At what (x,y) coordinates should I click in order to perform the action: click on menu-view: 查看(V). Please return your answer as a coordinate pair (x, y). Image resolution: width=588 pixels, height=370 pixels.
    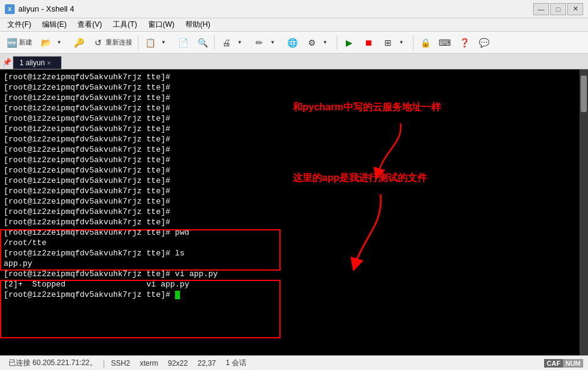
    Looking at the image, I should click on (90, 24).